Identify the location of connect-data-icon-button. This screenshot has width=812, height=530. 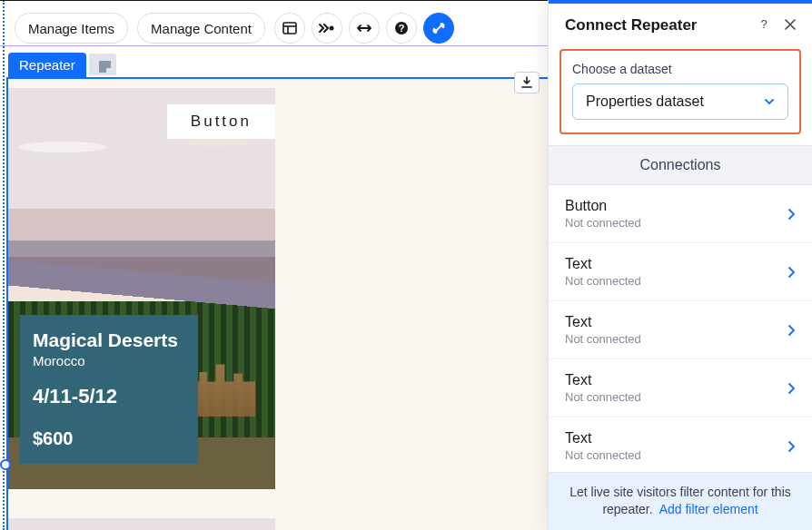
(439, 28).